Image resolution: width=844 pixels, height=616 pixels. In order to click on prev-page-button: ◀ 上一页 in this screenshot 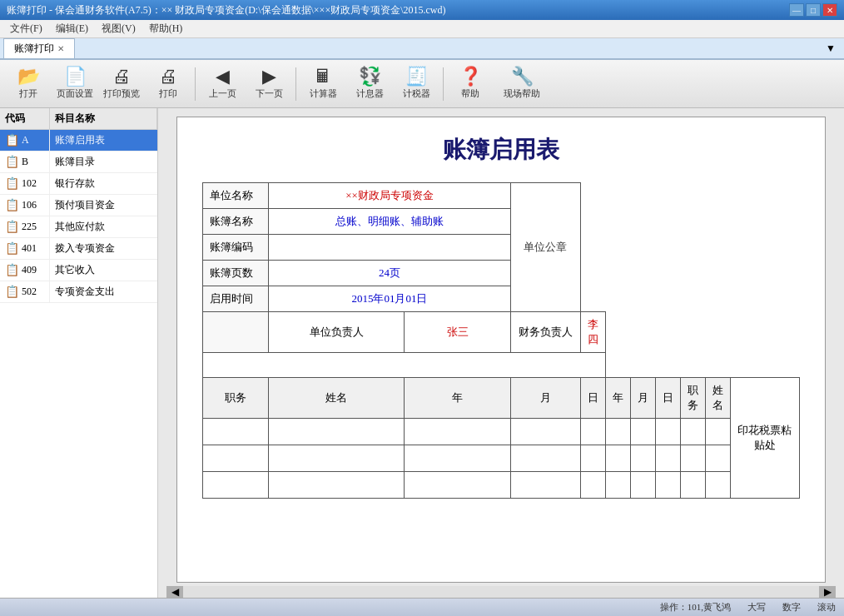, I will do `click(222, 84)`.